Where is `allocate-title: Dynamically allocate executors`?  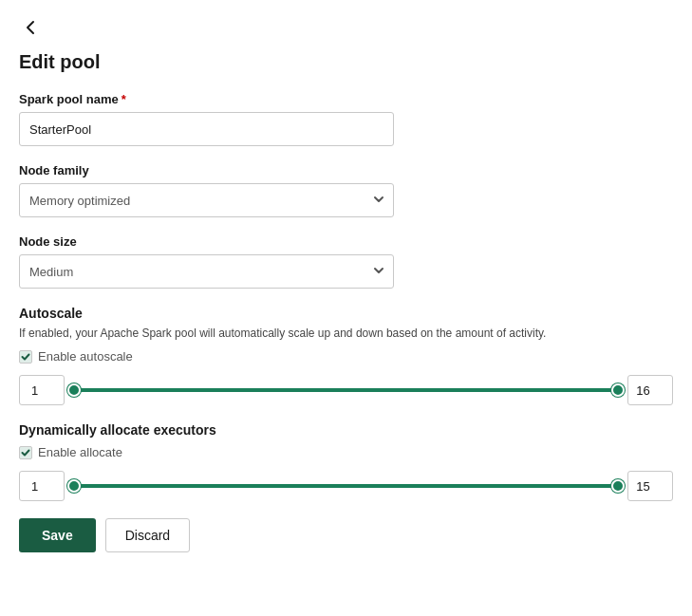 allocate-title: Dynamically allocate executors is located at coordinates (346, 430).